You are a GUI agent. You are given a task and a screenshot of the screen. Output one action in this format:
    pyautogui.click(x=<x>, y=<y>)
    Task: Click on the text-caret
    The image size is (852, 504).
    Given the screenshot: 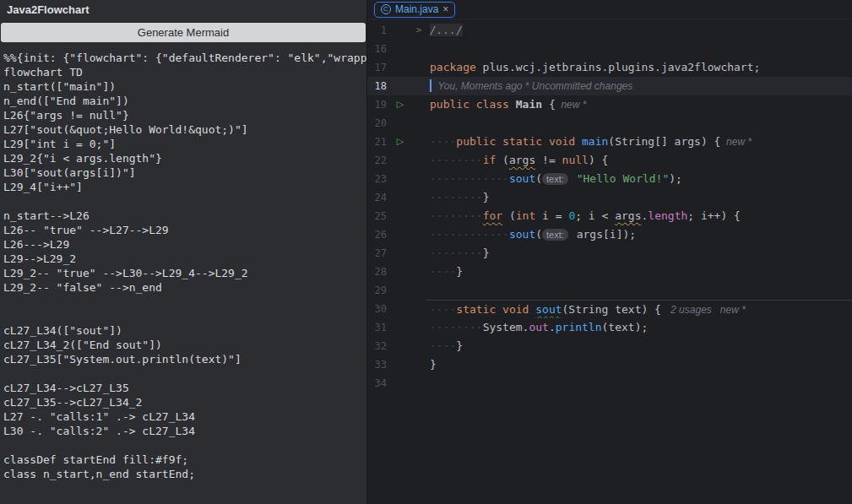 What is the action you would take?
    pyautogui.click(x=431, y=86)
    